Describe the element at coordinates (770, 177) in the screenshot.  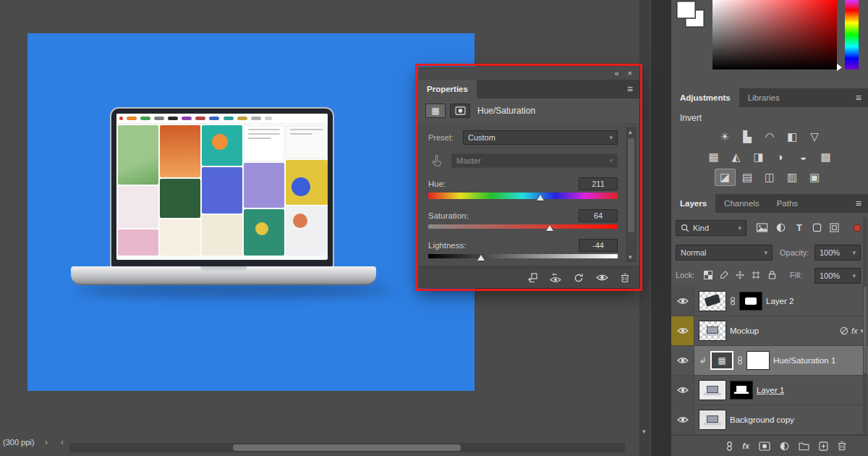
I see `adjustment-threshold-icon: ◫` at that location.